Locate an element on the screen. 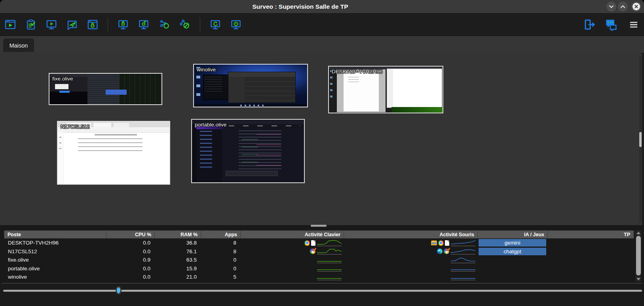 This screenshot has height=306, width=644. cell-apps: 8 is located at coordinates (220, 243).